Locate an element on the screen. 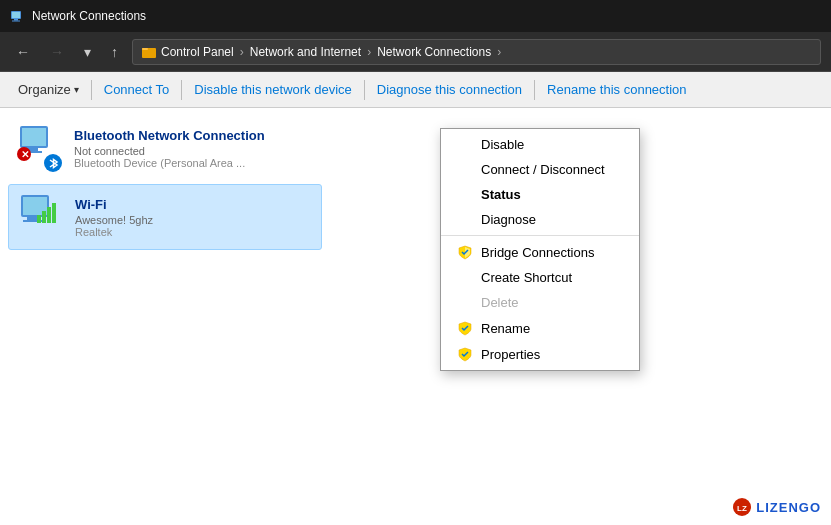 The image size is (831, 525). dropdown-button: ▾ is located at coordinates (88, 52).